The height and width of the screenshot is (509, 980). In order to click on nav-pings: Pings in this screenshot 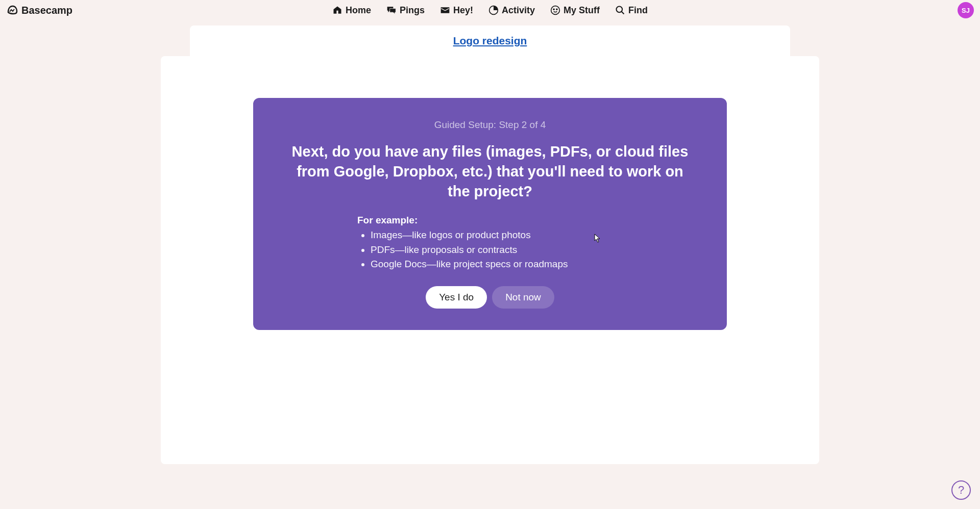, I will do `click(405, 10)`.